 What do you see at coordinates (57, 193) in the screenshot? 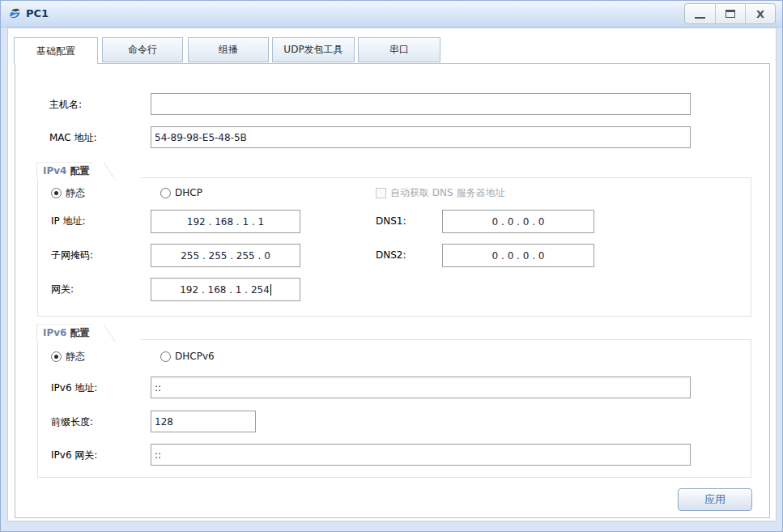
I see `ipv4-static-radio` at bounding box center [57, 193].